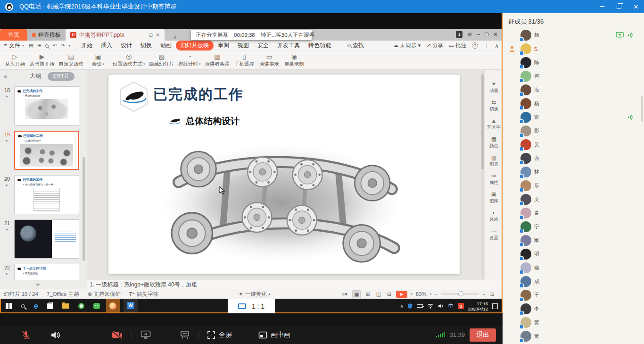 The height and width of the screenshot is (344, 644). What do you see at coordinates (43, 194) in the screenshot?
I see `slide-thumbnail: 20 ▶ 已完成的工作 设计说明书撰写（第一章）` at bounding box center [43, 194].